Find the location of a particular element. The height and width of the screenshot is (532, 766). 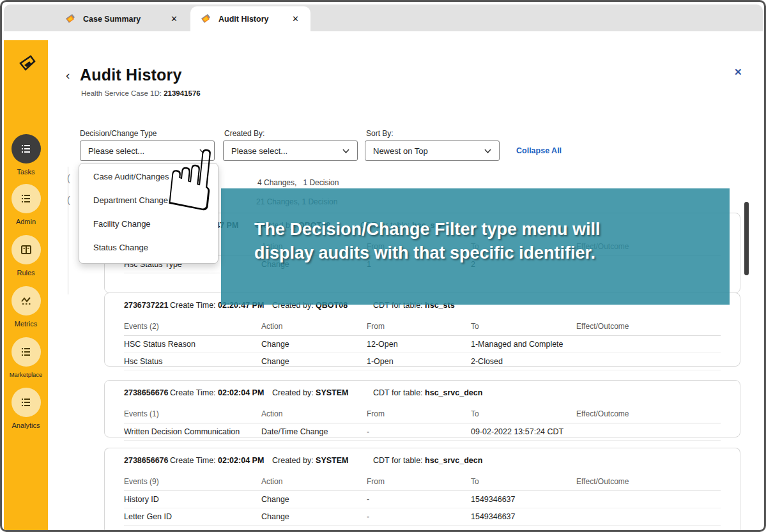

sort-by-label: Sort By: is located at coordinates (379, 133).